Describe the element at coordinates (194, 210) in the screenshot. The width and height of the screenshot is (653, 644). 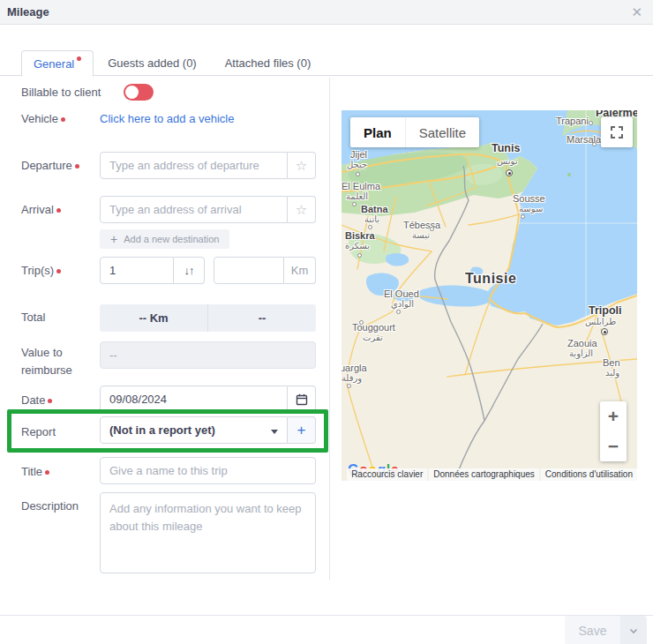
I see `arrival-input` at that location.